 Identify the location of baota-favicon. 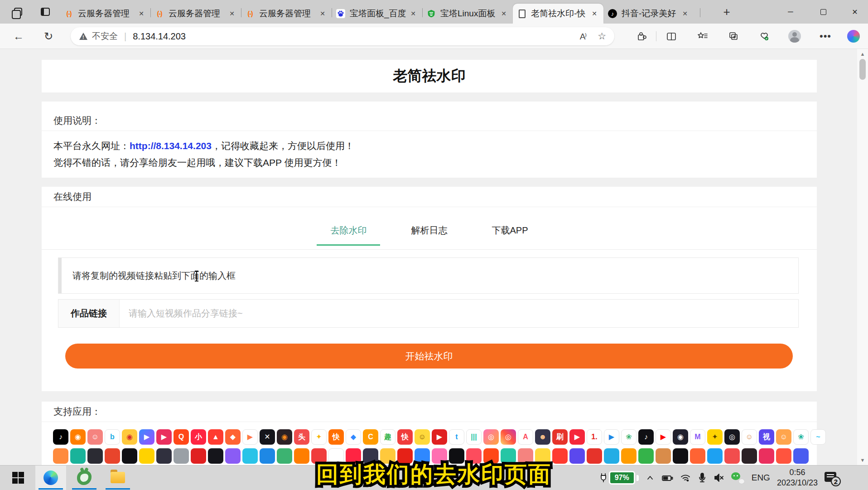
(431, 14).